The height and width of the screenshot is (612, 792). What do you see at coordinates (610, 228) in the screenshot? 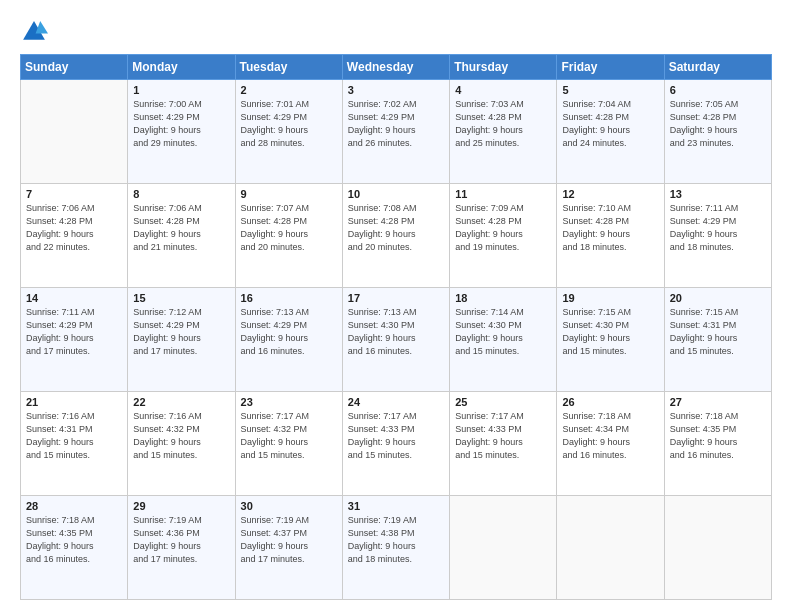
I see `day-info: Sunrise: 7:10 AMSunset: 4:28 PMDaylight:…` at bounding box center [610, 228].